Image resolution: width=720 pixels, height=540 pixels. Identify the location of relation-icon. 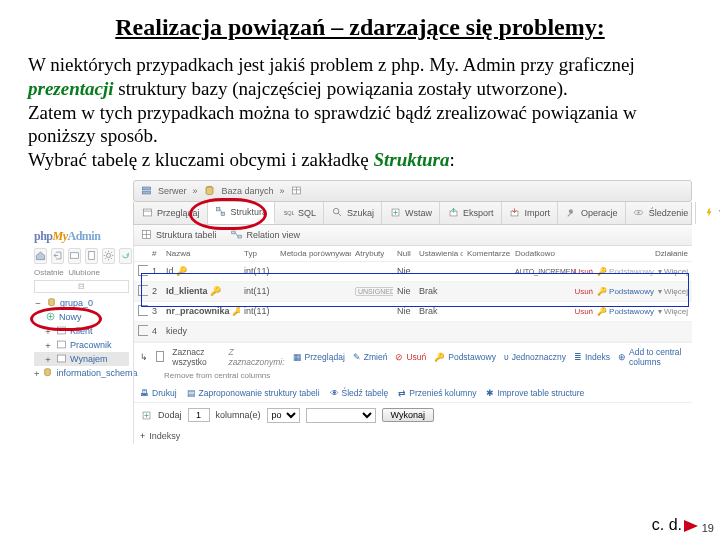
(237, 235).